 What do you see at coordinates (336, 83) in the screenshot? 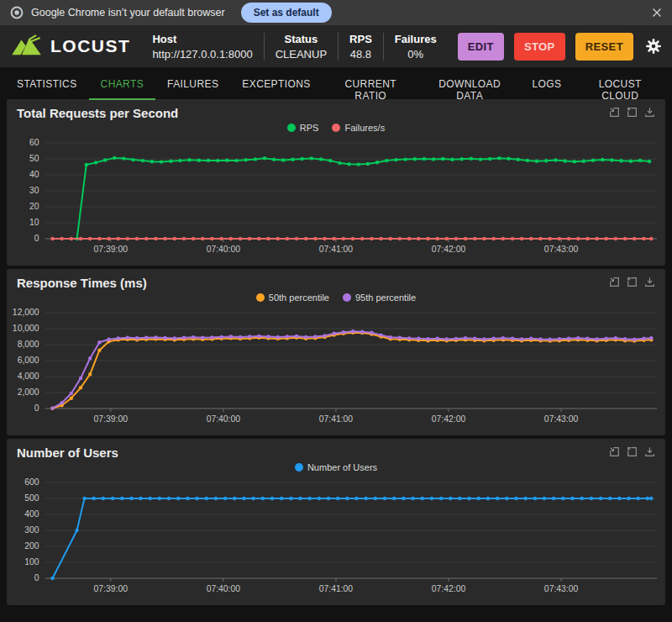
I see `main-nav: STATISTICSCHARTSFAILURESEXCEPTIONSCURREN…` at bounding box center [336, 83].